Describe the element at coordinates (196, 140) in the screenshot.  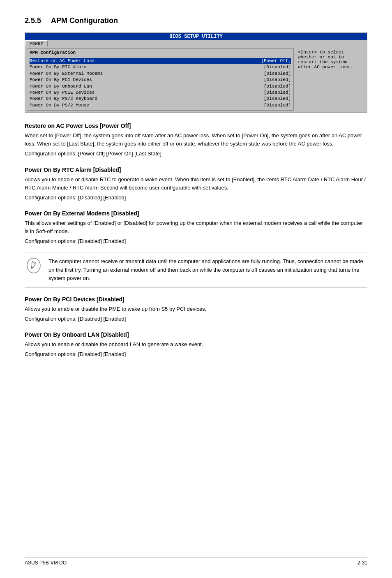
I see `body-text: When set to [Power Off], the system goes…` at that location.